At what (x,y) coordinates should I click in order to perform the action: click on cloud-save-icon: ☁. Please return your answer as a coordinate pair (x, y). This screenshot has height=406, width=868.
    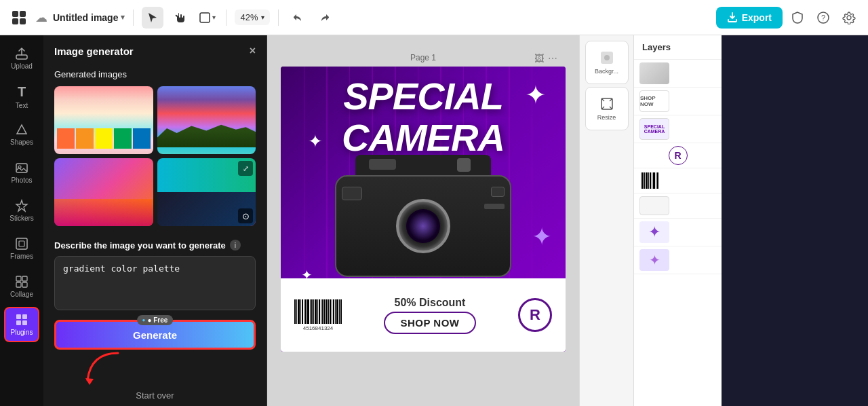
    Looking at the image, I should click on (41, 18).